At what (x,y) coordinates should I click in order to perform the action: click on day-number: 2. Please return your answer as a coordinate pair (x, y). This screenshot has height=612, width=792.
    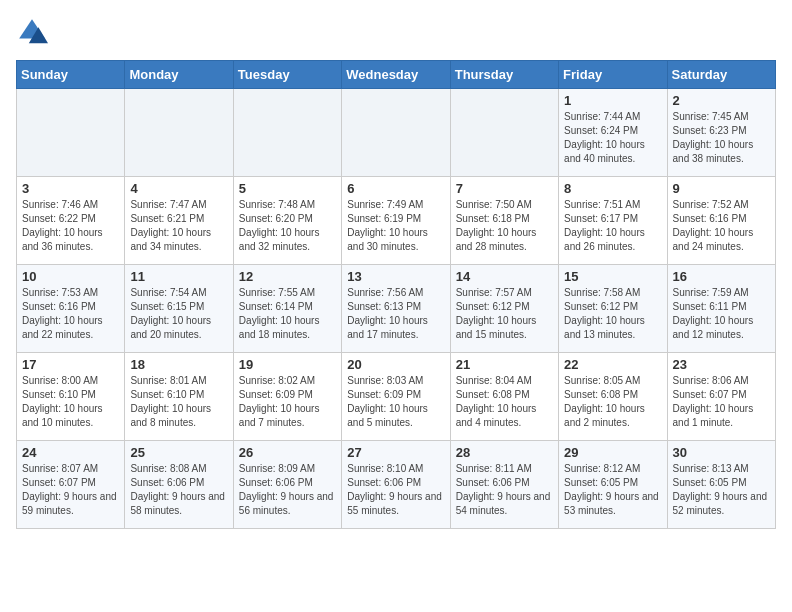
    Looking at the image, I should click on (722, 100).